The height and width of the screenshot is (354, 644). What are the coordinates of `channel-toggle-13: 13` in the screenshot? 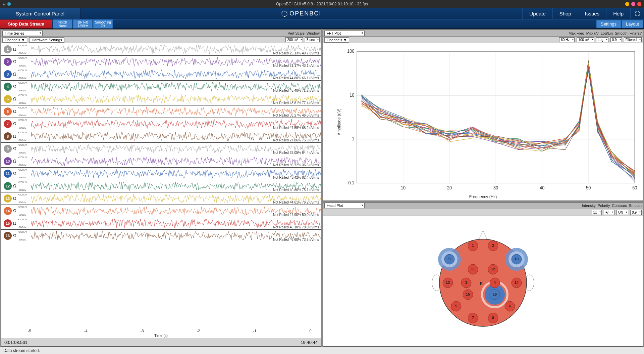 It's located at (8, 198).